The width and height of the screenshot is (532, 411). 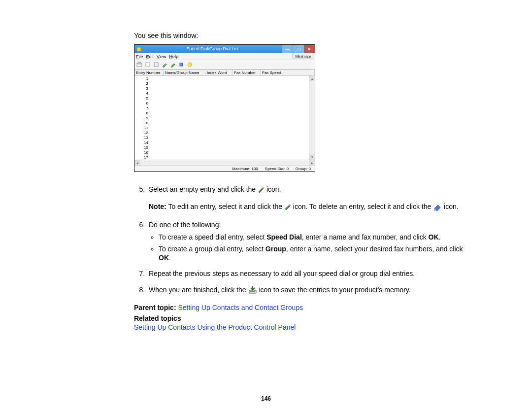 I want to click on step-5: Select an empty entry and click the icon…, so click(x=306, y=199).